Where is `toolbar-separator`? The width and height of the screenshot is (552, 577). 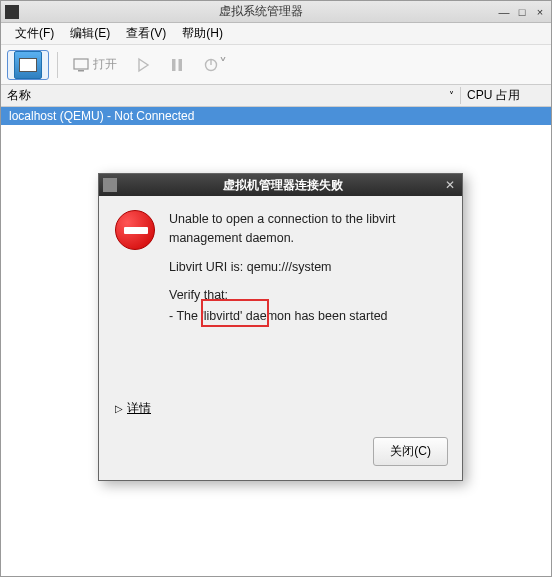
toolbar-separator is located at coordinates (58, 65).